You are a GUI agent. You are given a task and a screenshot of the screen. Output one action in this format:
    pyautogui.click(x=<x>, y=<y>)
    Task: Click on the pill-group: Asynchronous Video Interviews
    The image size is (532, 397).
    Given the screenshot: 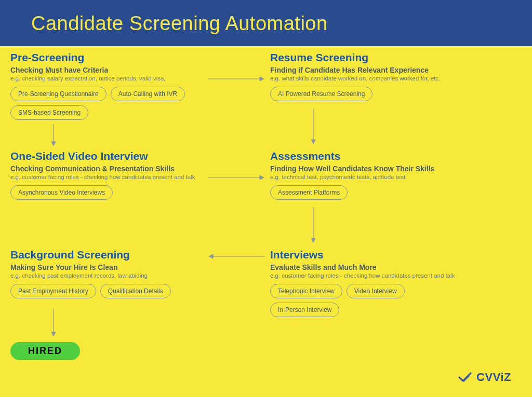 What is the action you would take?
    pyautogui.click(x=112, y=193)
    